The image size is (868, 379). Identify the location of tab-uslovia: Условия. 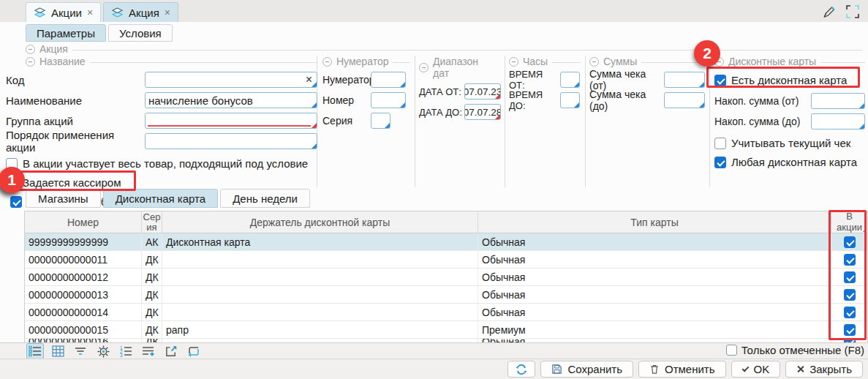
(140, 33).